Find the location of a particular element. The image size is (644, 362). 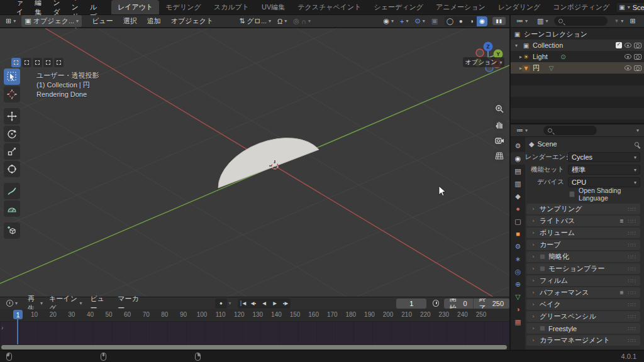

rotate-tool is located at coordinates (12, 134).